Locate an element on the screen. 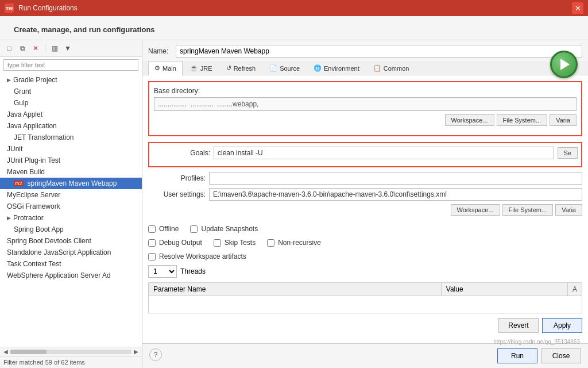 Image resolution: width=588 pixels, height=368 pixels. tree-item-myeclipse: MyEclipse Server is located at coordinates (71, 195).